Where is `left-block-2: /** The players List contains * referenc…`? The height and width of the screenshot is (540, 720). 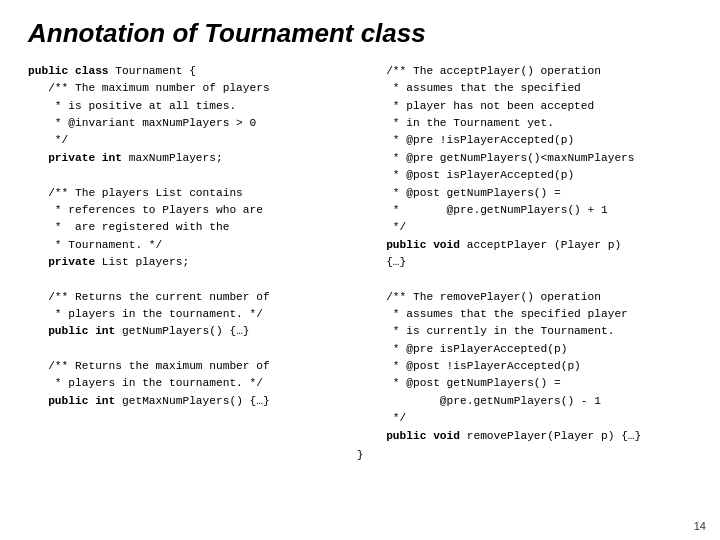 left-block-2: /** The players List contains * referenc… is located at coordinates (189, 228).